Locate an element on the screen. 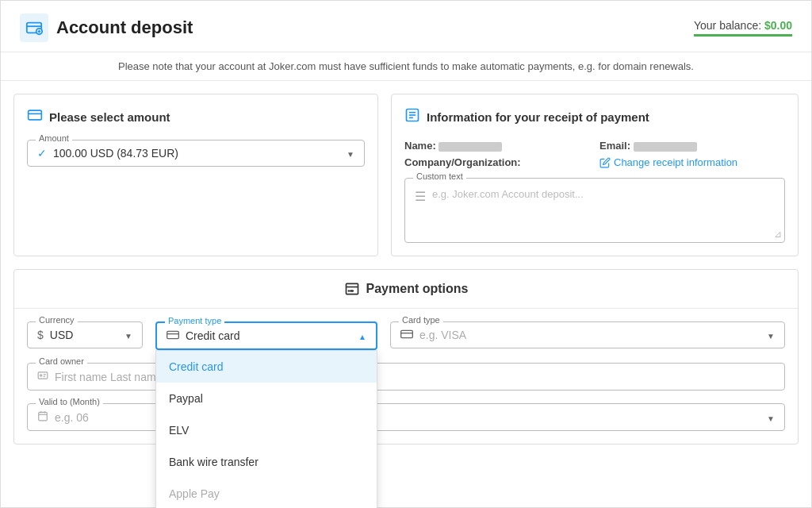 The height and width of the screenshot is (508, 812). currency-value: USD is located at coordinates (62, 335).